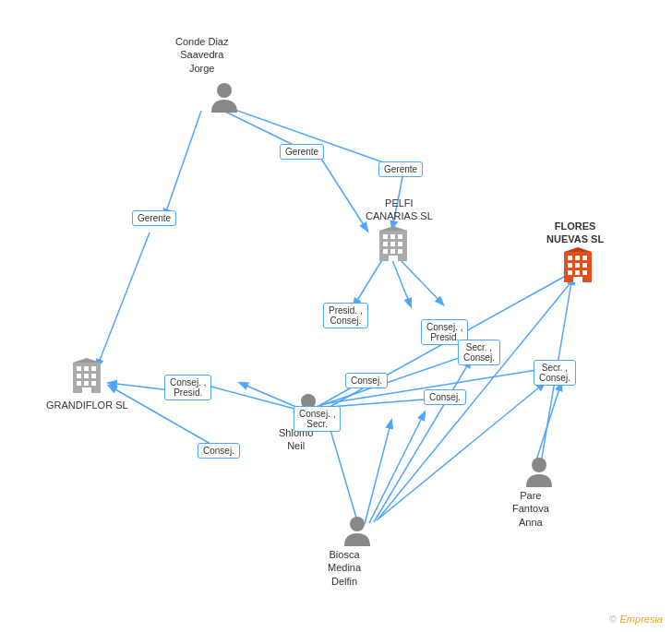 The image size is (672, 632). What do you see at coordinates (445, 397) in the screenshot?
I see `consej-badge-2: Consej.` at bounding box center [445, 397].